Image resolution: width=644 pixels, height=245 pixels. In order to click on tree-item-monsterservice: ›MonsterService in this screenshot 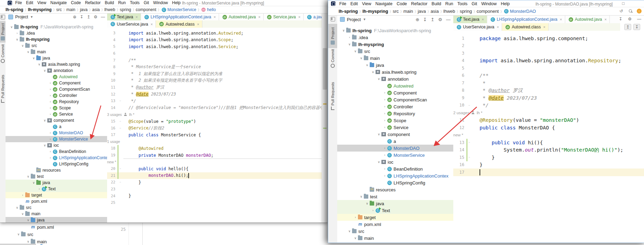, I will do `click(395, 155)`.